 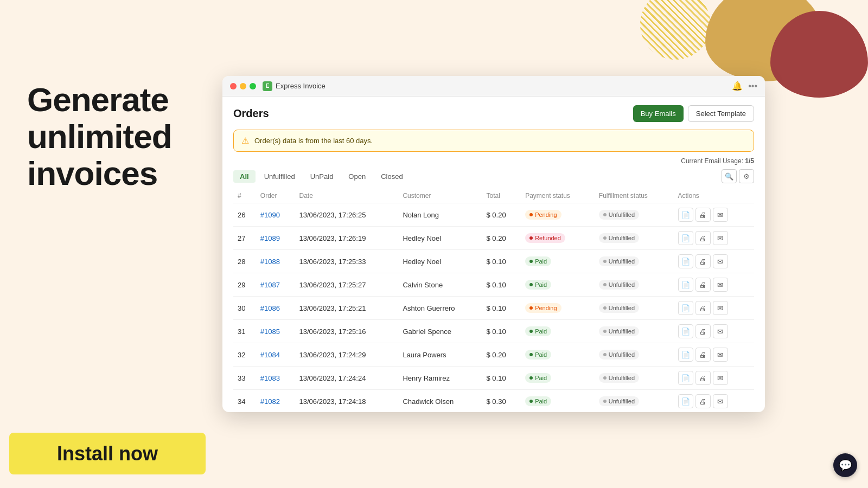 I want to click on chat-bubble: 💬, so click(x=845, y=465).